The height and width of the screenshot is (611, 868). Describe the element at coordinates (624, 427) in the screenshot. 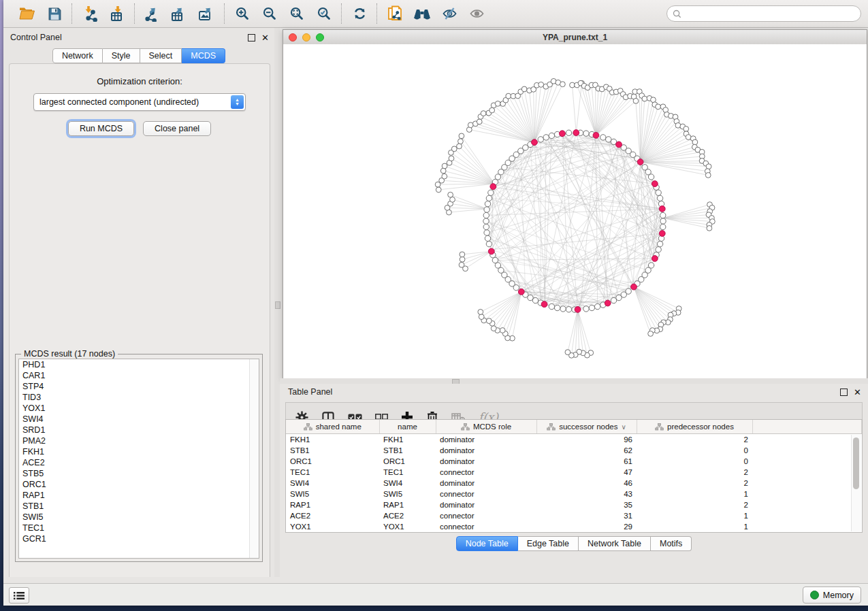

I see `sort-desc-icon: ∨` at that location.